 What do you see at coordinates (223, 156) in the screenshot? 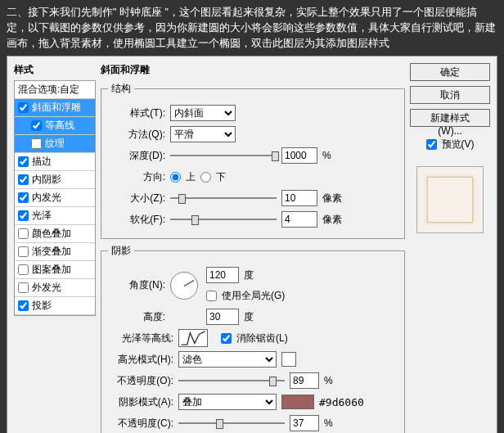
I see `depth-slider` at bounding box center [223, 156].